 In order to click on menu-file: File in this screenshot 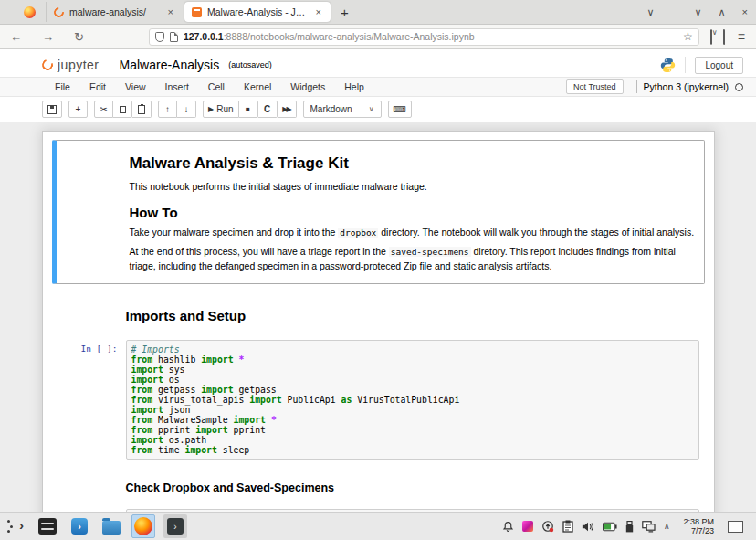, I will do `click(68, 87)`.